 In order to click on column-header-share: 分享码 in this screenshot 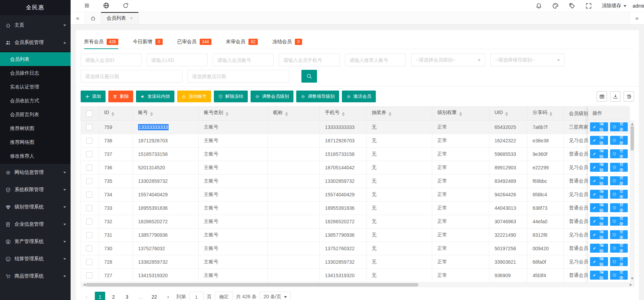, I will do `click(545, 114)`.